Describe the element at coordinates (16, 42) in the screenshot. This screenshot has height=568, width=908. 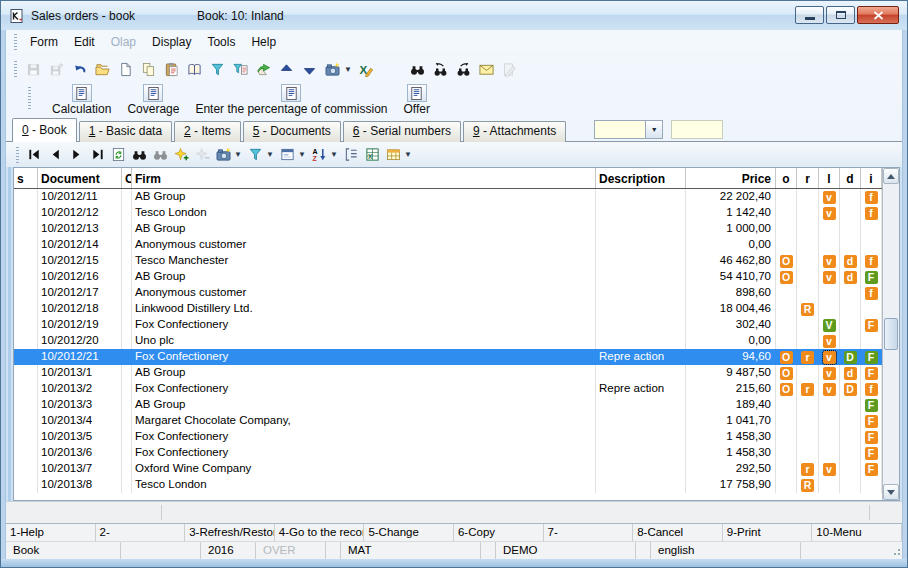
I see `menubar-grip` at that location.